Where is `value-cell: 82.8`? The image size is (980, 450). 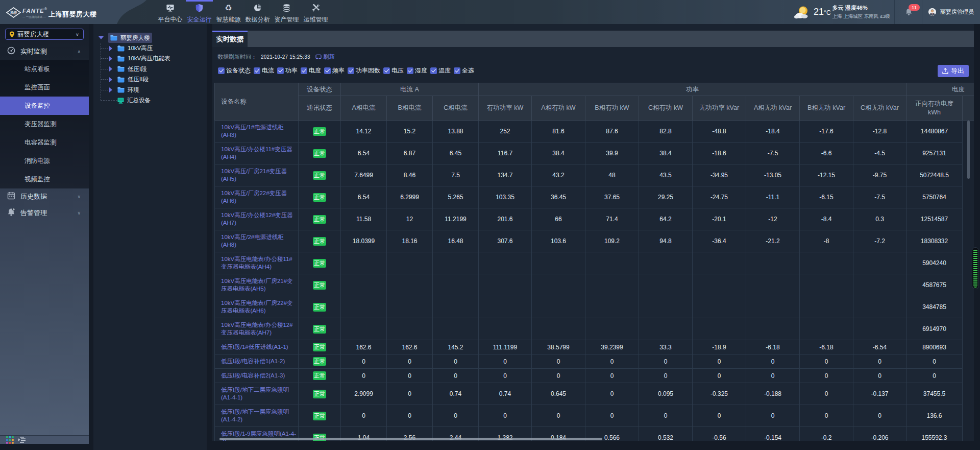 value-cell: 82.8 is located at coordinates (666, 132).